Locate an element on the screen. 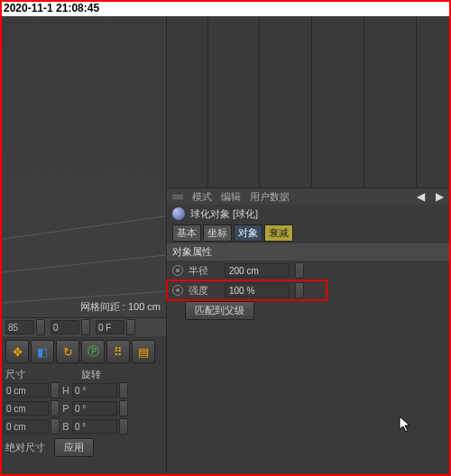 The height and width of the screenshot is (476, 451). tab-coord: 坐标 is located at coordinates (217, 233).